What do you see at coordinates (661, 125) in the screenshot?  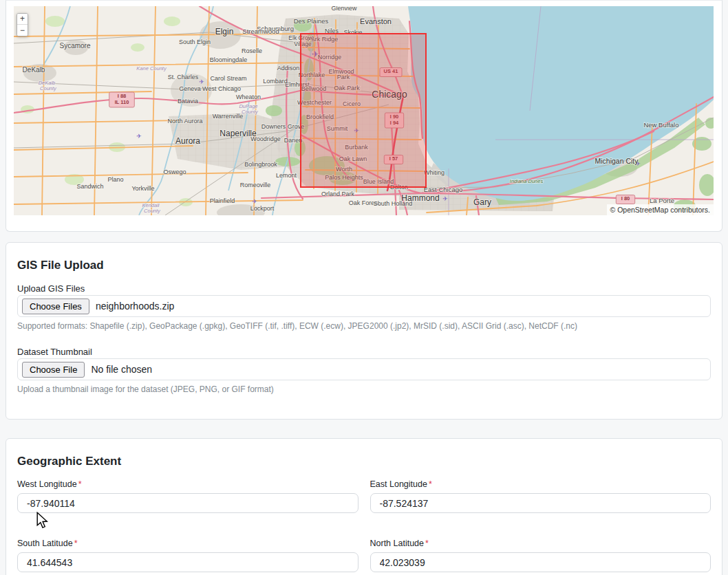 I see `svg-text: New Buffalo` at bounding box center [661, 125].